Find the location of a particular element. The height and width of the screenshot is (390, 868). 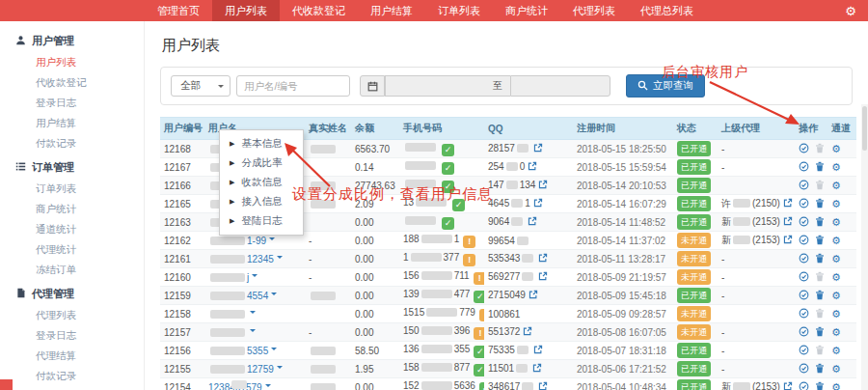

date-end-input is located at coordinates (560, 86).